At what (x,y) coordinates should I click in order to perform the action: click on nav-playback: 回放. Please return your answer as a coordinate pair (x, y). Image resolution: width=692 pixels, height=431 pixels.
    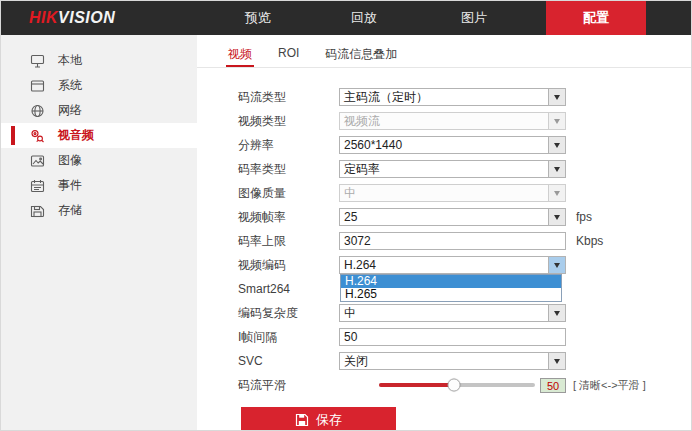
    Looking at the image, I should click on (364, 18).